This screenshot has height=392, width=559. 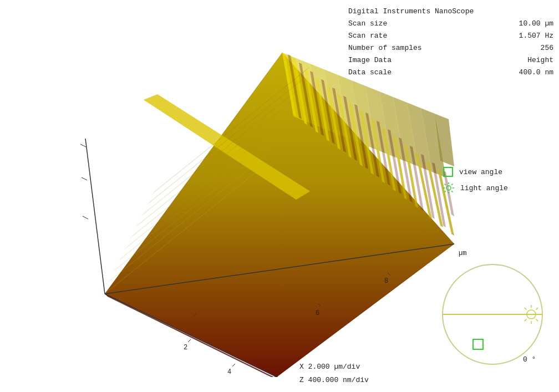 What do you see at coordinates (395, 48) in the screenshot?
I see `metadata-label: Number of samples` at bounding box center [395, 48].